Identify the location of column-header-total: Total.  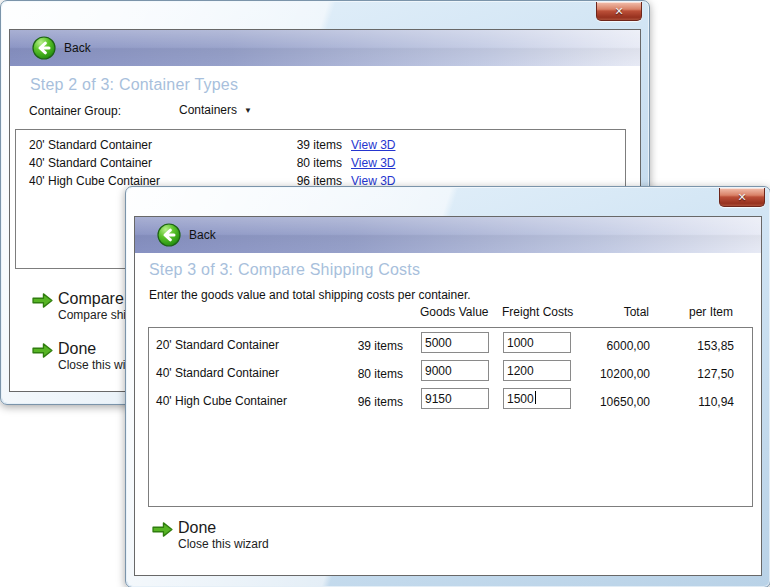
(608, 312).